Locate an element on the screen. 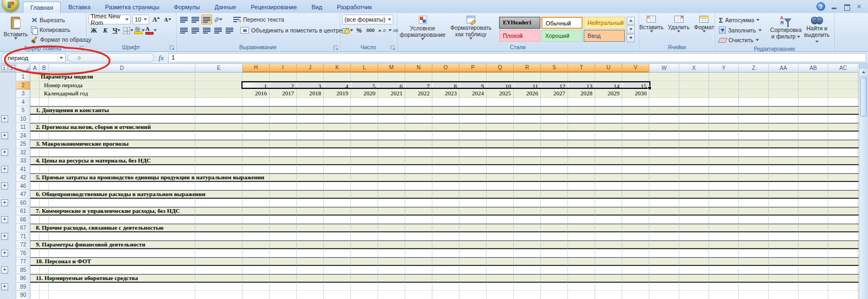  row-header-46: 46 is located at coordinates (23, 186).